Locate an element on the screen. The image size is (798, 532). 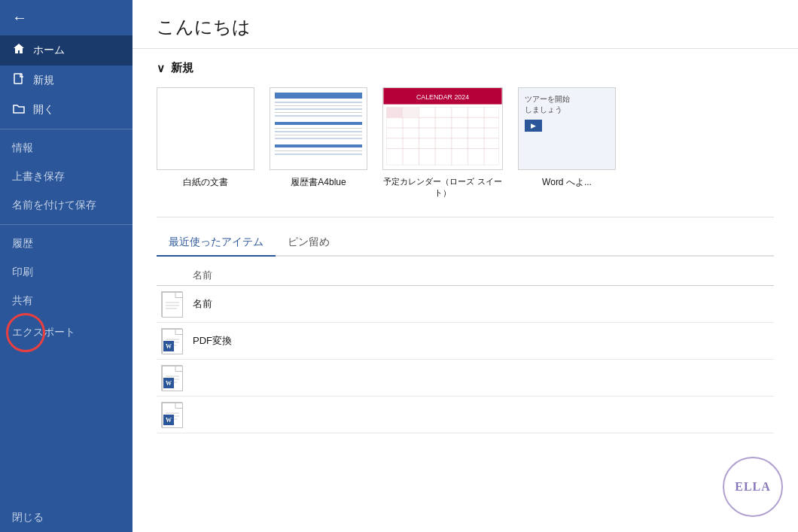
file-name-col-2: PDF変換 is located at coordinates (482, 341).